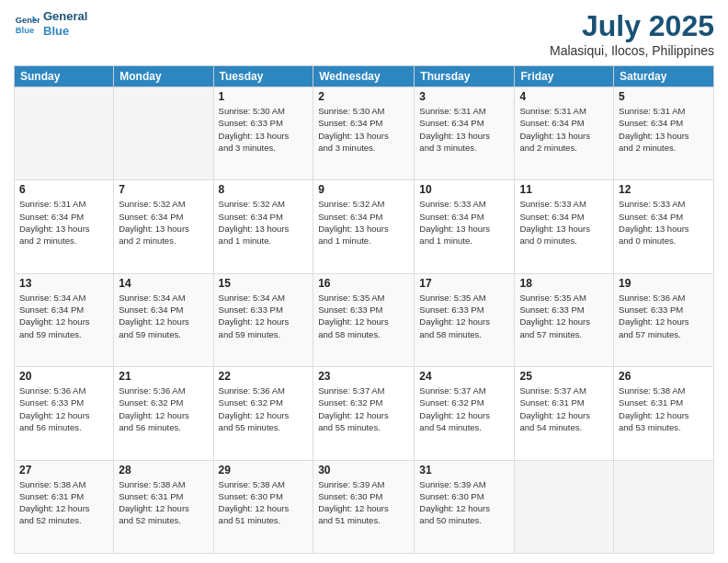 The height and width of the screenshot is (563, 728). Describe the element at coordinates (465, 226) in the screenshot. I see `calendar-cell: 10Sunrise: 5:33 AMSunset: 6:34 PMDayligh…` at that location.